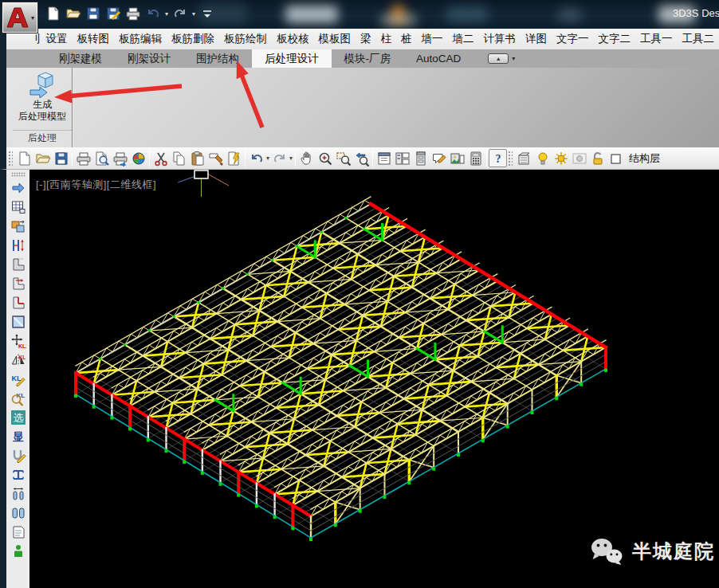  Describe the element at coordinates (18, 322) in the screenshot. I see `window-pane-button` at that location.